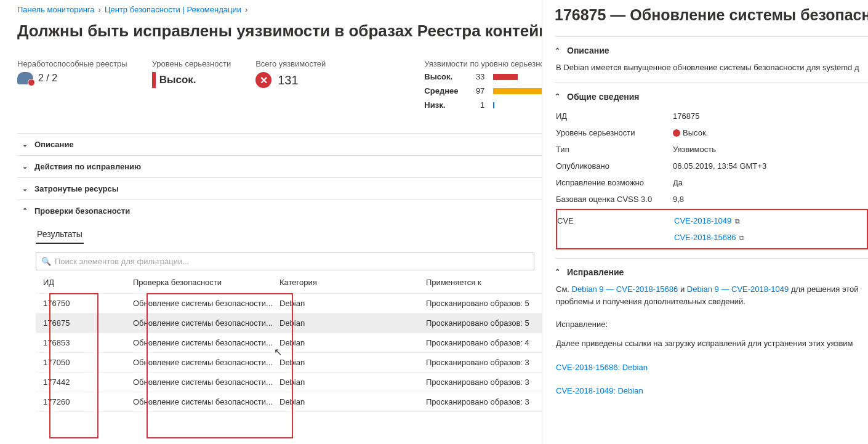 The image size is (868, 444). I want to click on section-remediation: ⌃Исправление, so click(712, 272).